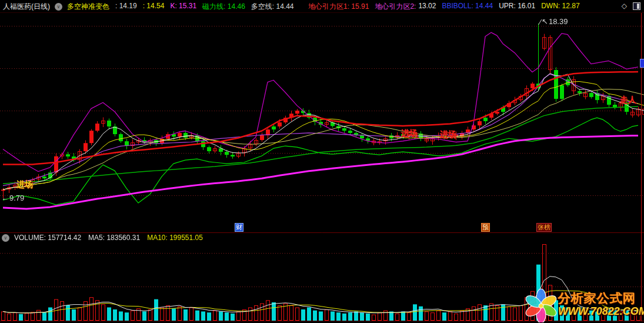  I want to click on high-price-annotation: ↖18.39, so click(555, 21).